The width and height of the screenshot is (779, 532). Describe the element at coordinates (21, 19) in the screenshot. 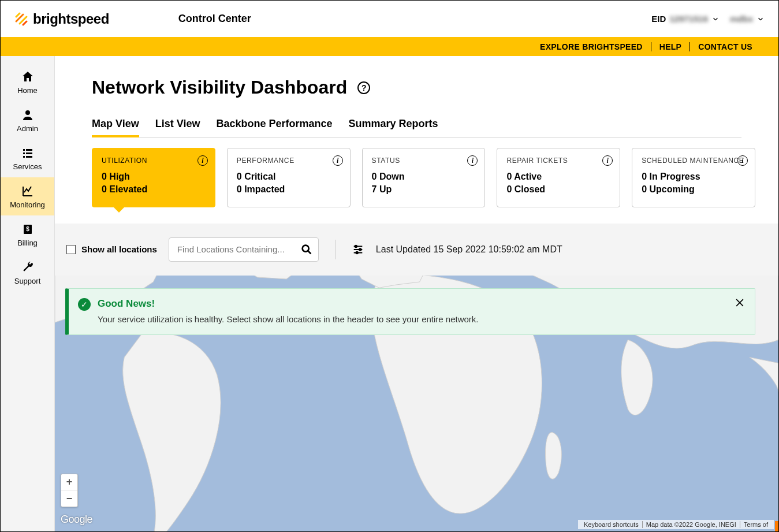

I see `brand-icon` at that location.